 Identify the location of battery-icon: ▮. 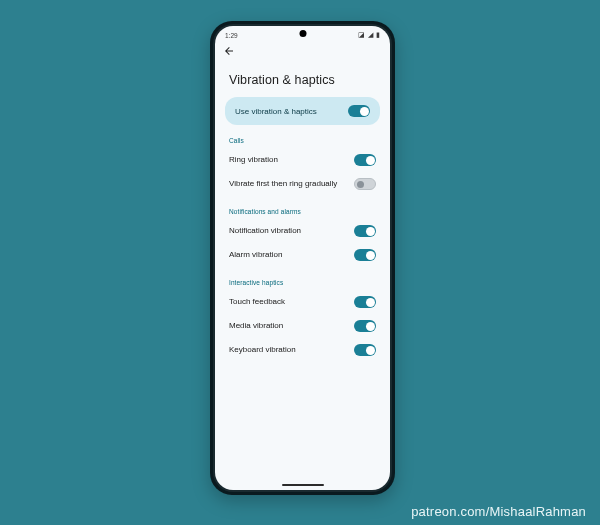
(378, 36).